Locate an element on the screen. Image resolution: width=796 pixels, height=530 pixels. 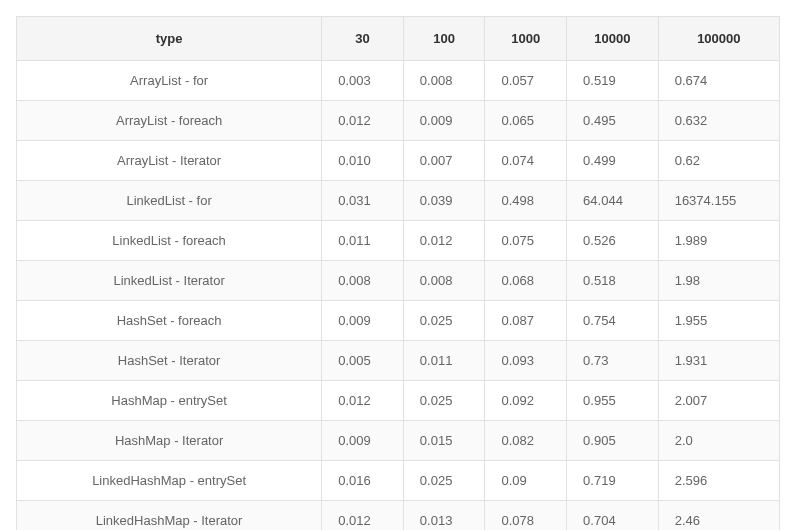
cell-value: 0.62 is located at coordinates (718, 161).